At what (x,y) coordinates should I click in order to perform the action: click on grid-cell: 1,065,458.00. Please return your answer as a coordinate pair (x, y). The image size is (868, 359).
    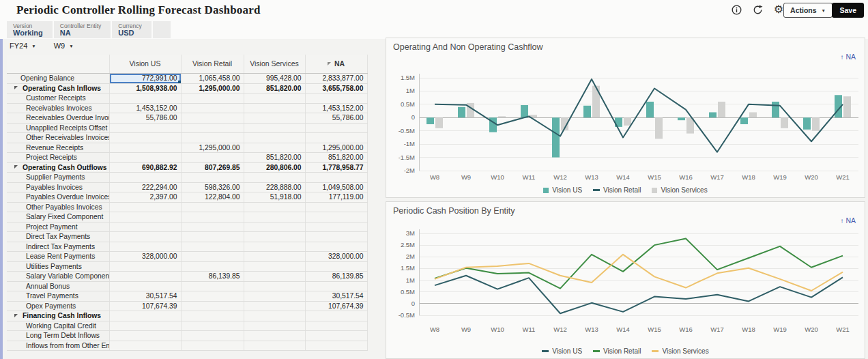
    Looking at the image, I should click on (212, 79).